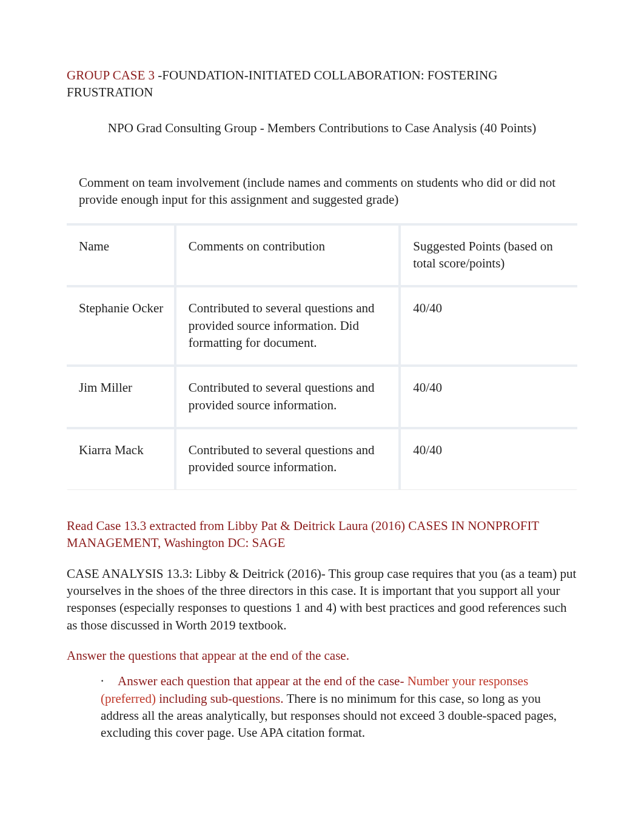 This screenshot has width=644, height=835. I want to click on cell-name: Jim Miller, so click(120, 395).